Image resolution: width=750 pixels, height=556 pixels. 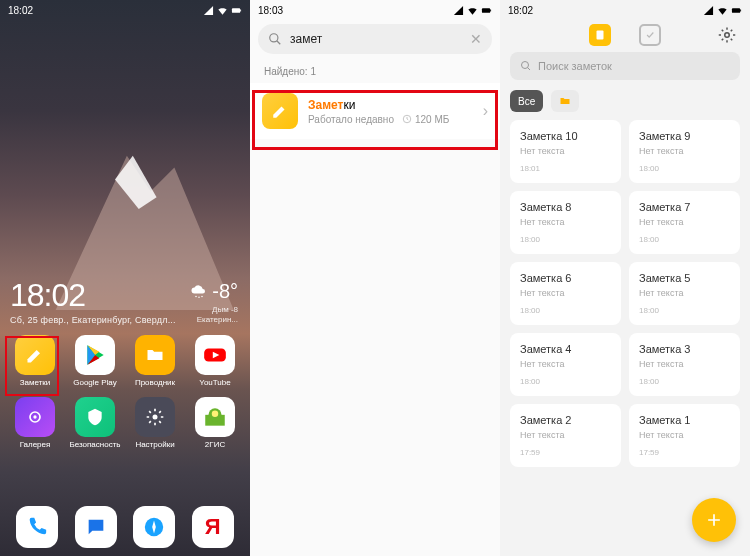 I want to click on add-note-button, so click(x=714, y=520).